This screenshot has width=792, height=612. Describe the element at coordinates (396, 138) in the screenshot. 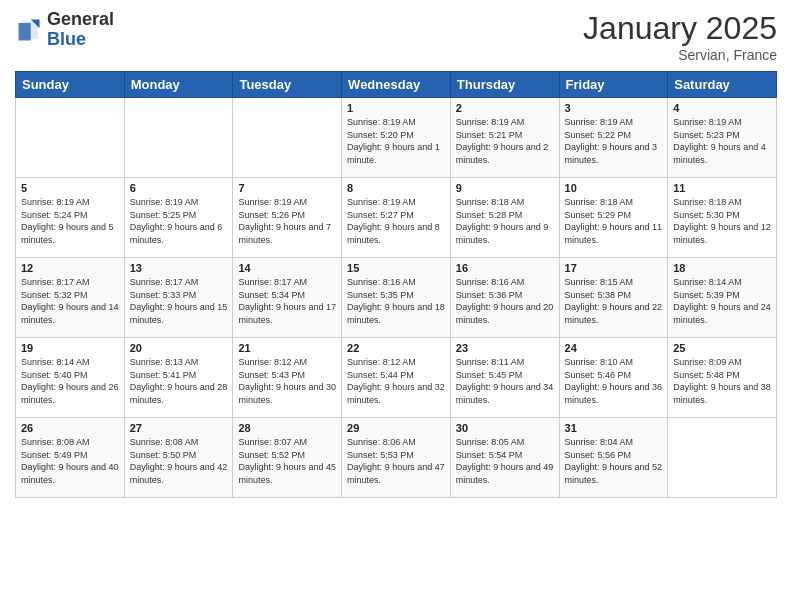

I see `week-row-0: 1Sunrise: 8:19 AM Sunset: 5:20 PM Daylig…` at that location.